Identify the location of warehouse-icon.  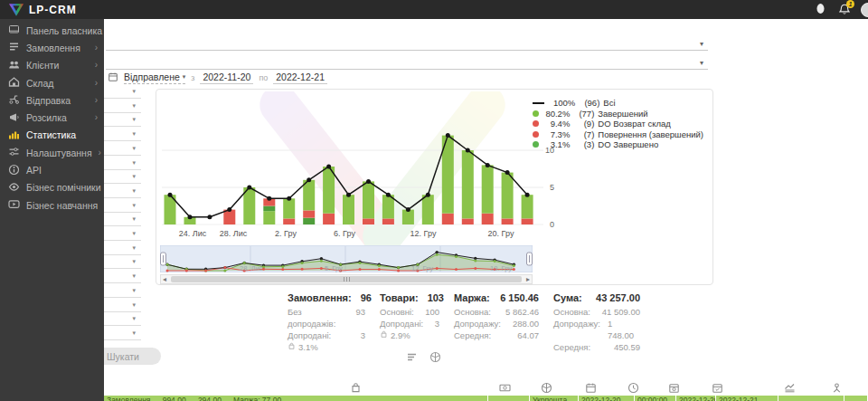
(14, 83).